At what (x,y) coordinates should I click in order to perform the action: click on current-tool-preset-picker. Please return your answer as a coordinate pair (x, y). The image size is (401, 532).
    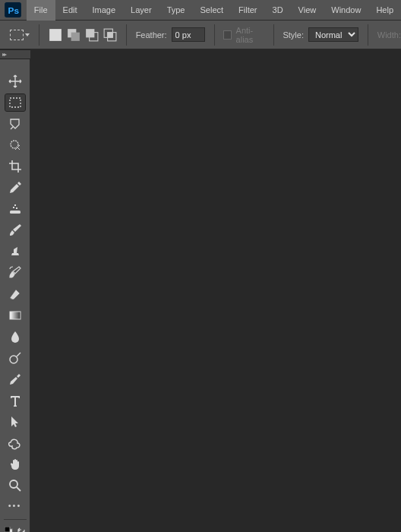
    Looking at the image, I should click on (20, 35).